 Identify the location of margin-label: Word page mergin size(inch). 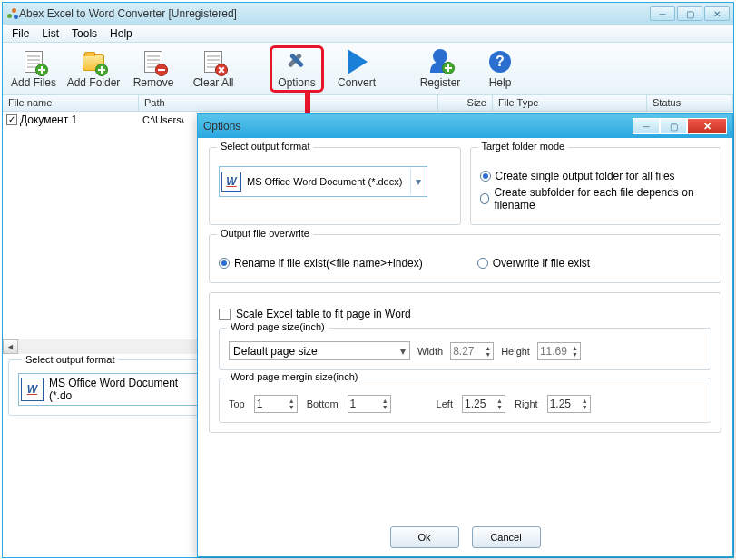
(294, 377).